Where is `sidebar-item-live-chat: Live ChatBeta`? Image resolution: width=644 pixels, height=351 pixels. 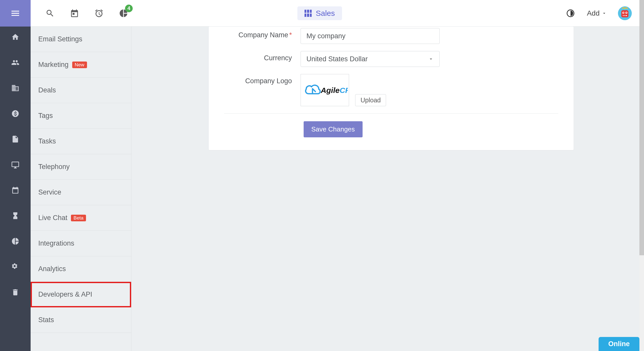 sidebar-item-live-chat: Live ChatBeta is located at coordinates (81, 218).